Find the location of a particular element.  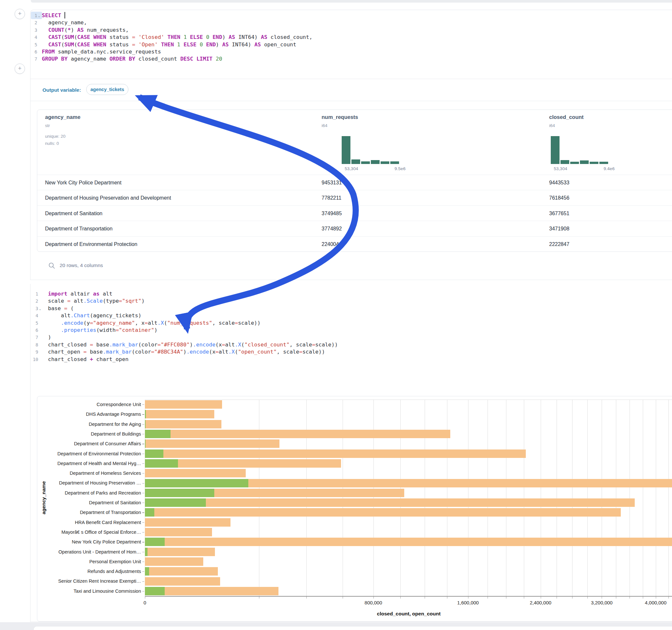

code-token: ( is located at coordinates (76, 37).